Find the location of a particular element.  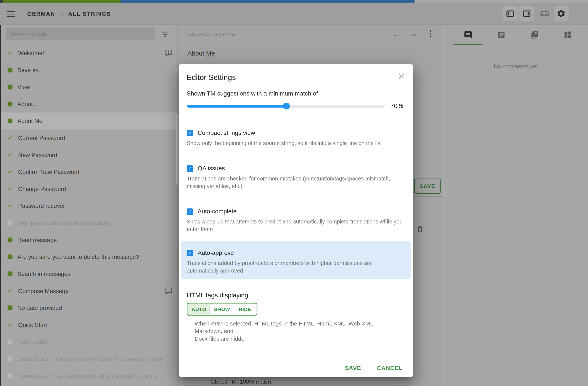

option-checkbox-row: ✓Compact strings view is located at coordinates (296, 133).